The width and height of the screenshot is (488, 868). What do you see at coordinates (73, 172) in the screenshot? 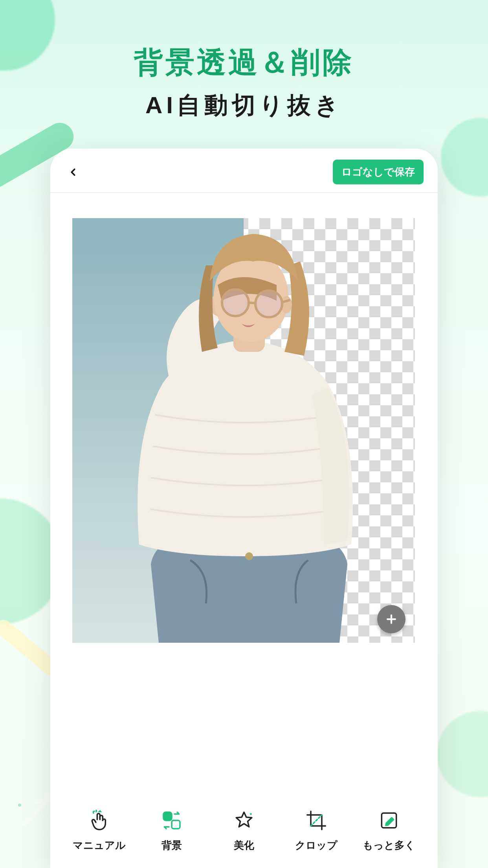
I see `back-button` at bounding box center [73, 172].